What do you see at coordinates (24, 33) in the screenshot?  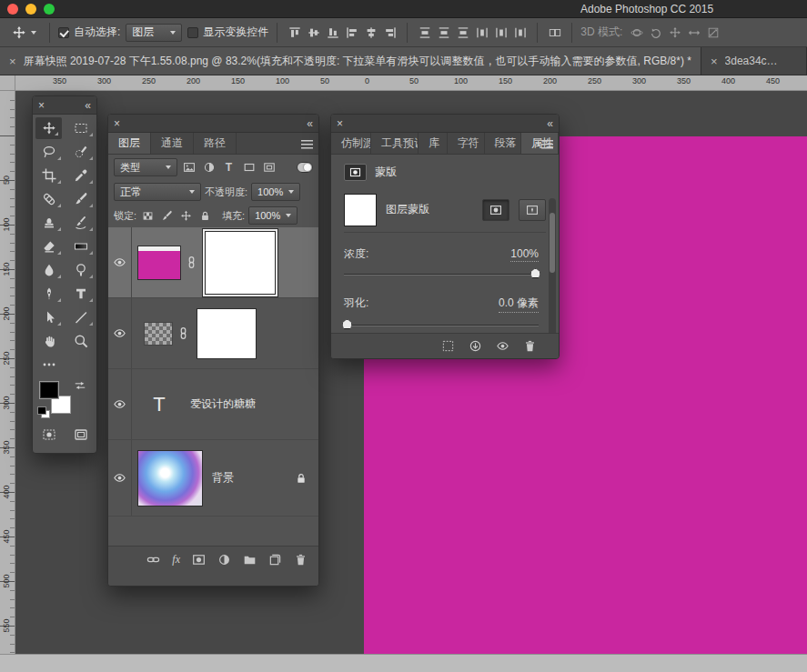 I see `tool-preset-picker` at bounding box center [24, 33].